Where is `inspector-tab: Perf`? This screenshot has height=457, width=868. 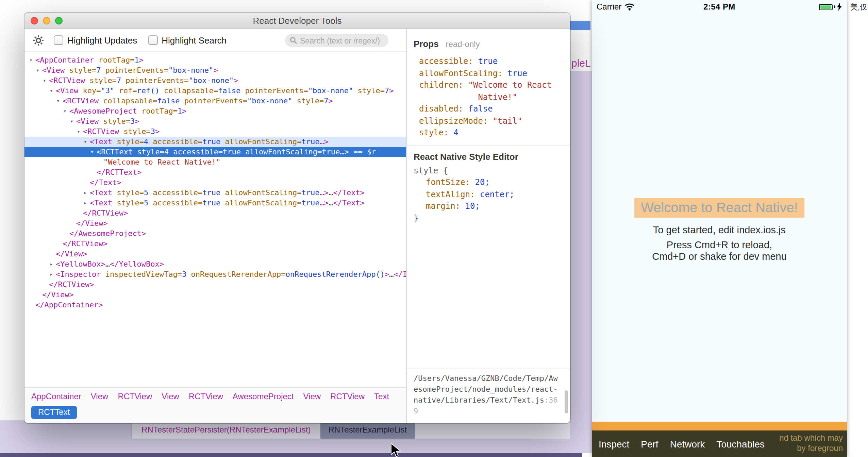
inspector-tab: Perf is located at coordinates (650, 444).